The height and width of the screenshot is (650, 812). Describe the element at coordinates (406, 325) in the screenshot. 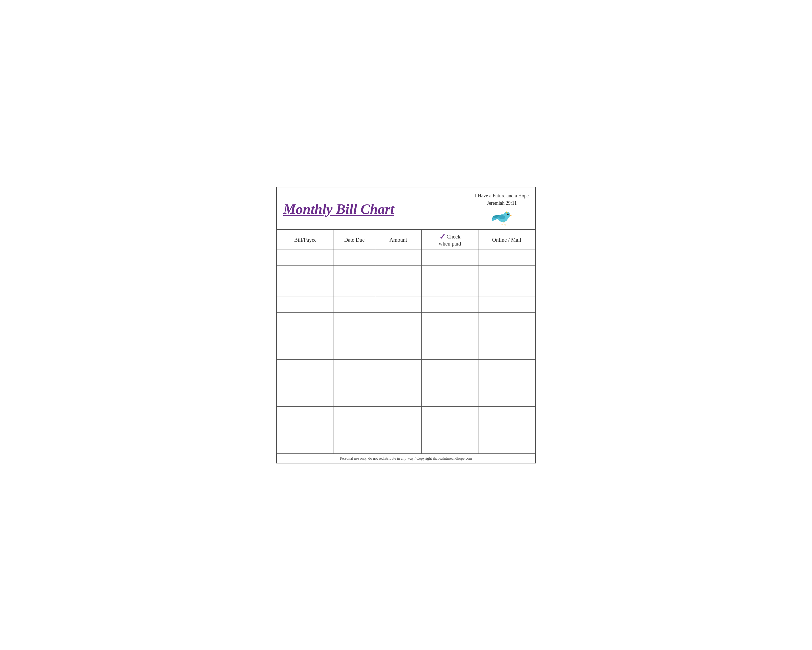

I see `page: Monthly Bill Chart I Have a Future and a…` at that location.